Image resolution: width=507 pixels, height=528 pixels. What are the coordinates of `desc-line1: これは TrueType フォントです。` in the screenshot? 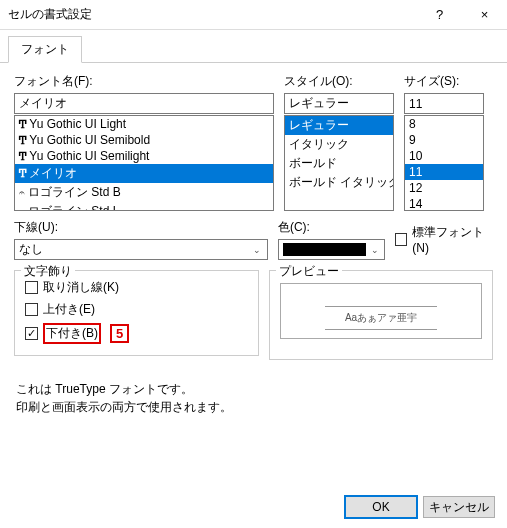 It's located at (254, 389).